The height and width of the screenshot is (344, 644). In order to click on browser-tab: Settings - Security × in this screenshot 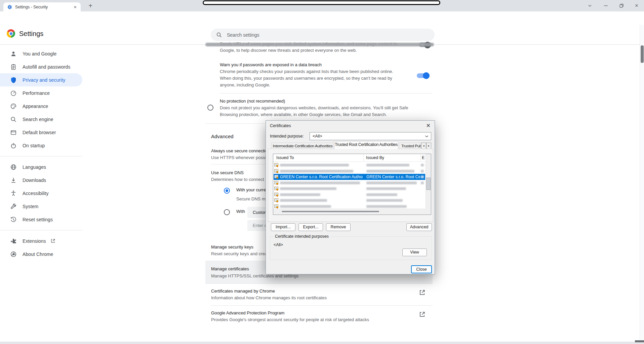, I will do `click(42, 7)`.